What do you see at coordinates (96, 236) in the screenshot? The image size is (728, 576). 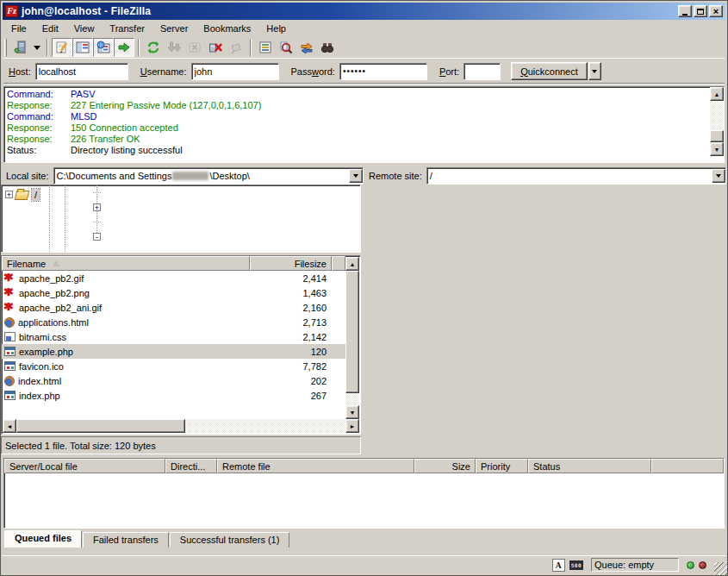 I see `tree-expander: -` at bounding box center [96, 236].